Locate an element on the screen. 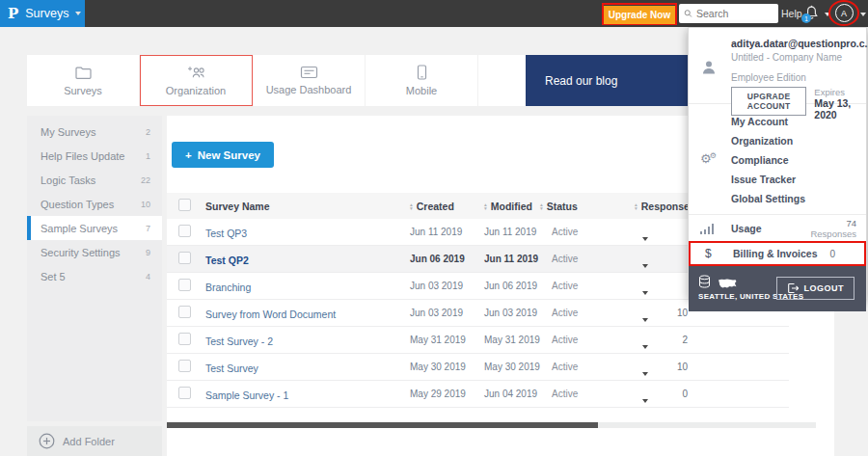 This screenshot has height=456, width=868. account-edition: Employee Edition is located at coordinates (794, 77).